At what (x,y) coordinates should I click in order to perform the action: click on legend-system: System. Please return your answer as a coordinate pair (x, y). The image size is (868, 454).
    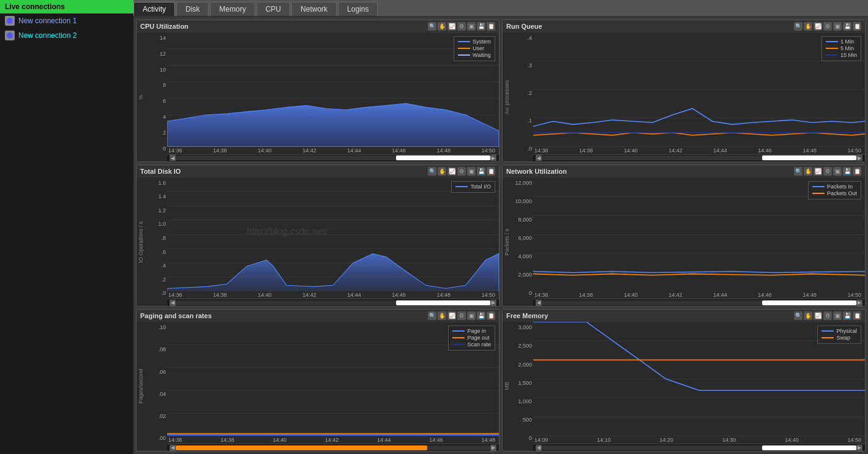
    Looking at the image, I should click on (474, 42).